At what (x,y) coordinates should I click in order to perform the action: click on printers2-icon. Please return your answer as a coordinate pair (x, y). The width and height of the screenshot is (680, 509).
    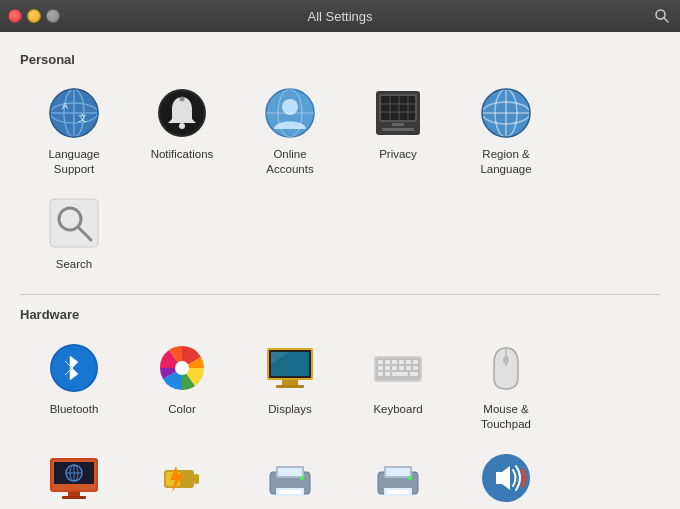
    Looking at the image, I should click on (398, 478).